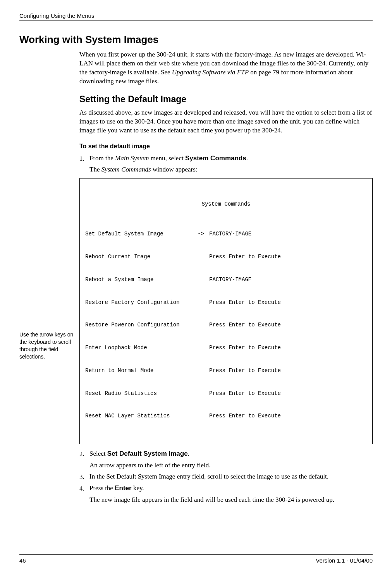 The height and width of the screenshot is (580, 392). What do you see at coordinates (95, 170) in the screenshot?
I see `step-1-sub-a: The` at bounding box center [95, 170].